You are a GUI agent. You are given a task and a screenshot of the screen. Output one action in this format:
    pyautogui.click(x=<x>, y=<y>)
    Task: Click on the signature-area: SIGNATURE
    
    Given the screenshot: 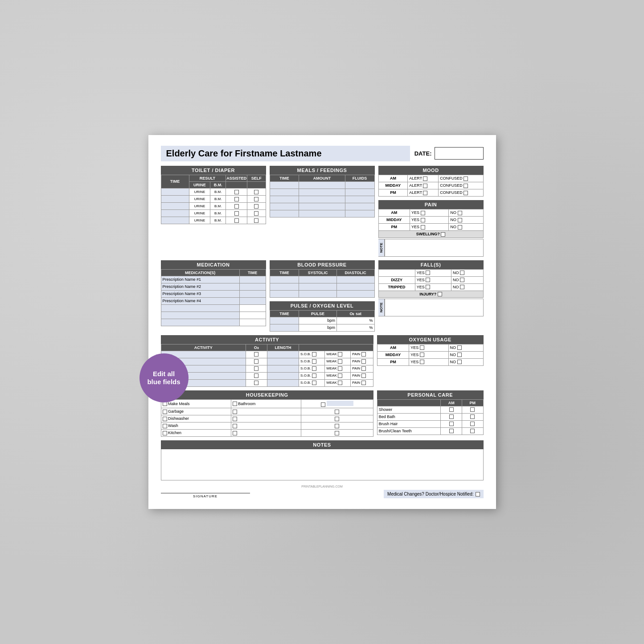 What is the action you would take?
    pyautogui.click(x=205, y=496)
    